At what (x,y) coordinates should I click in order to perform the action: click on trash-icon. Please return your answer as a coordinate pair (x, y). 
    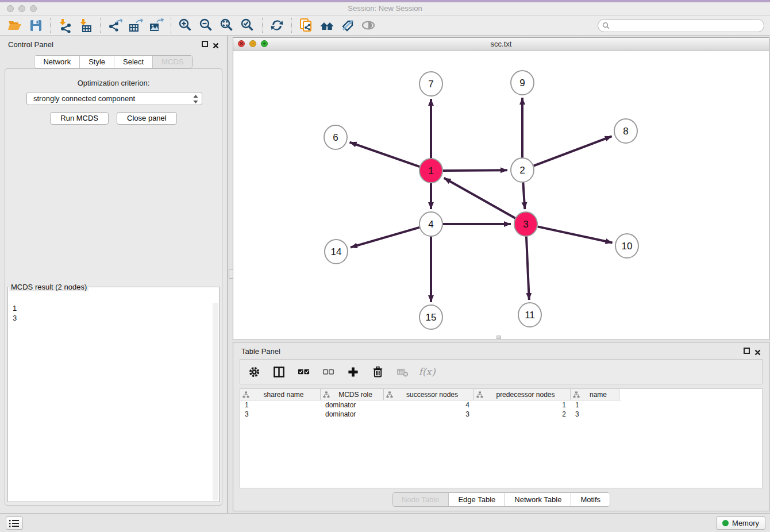
    Looking at the image, I should click on (378, 372).